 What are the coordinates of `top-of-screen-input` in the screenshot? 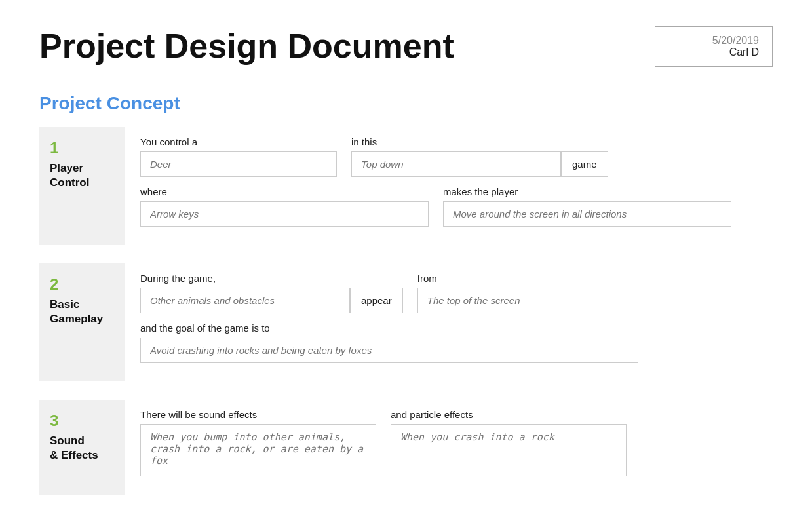 It's located at (522, 300).